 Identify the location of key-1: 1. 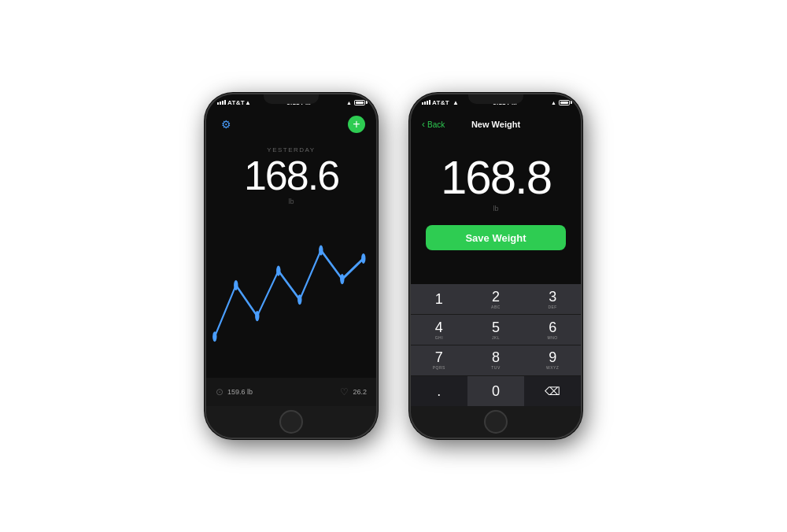
(439, 299).